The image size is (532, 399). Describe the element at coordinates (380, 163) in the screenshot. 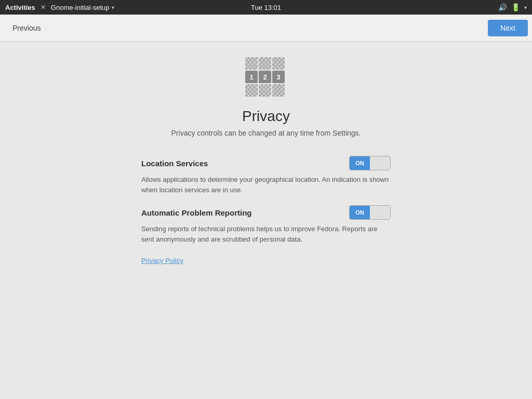

I see `toggle-off-area` at that location.